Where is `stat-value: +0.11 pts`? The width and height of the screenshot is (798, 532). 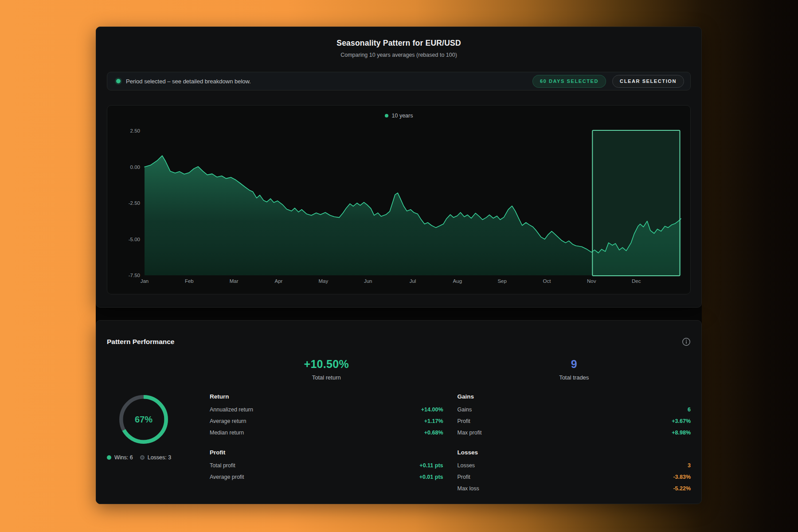
stat-value: +0.11 pts is located at coordinates (431, 466).